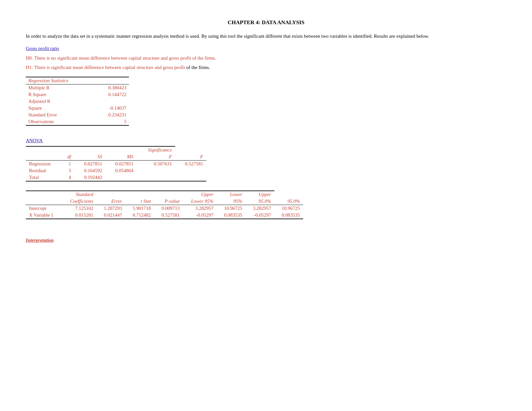  I want to click on coeff-intercept-err: 1.207293, so click(111, 209).